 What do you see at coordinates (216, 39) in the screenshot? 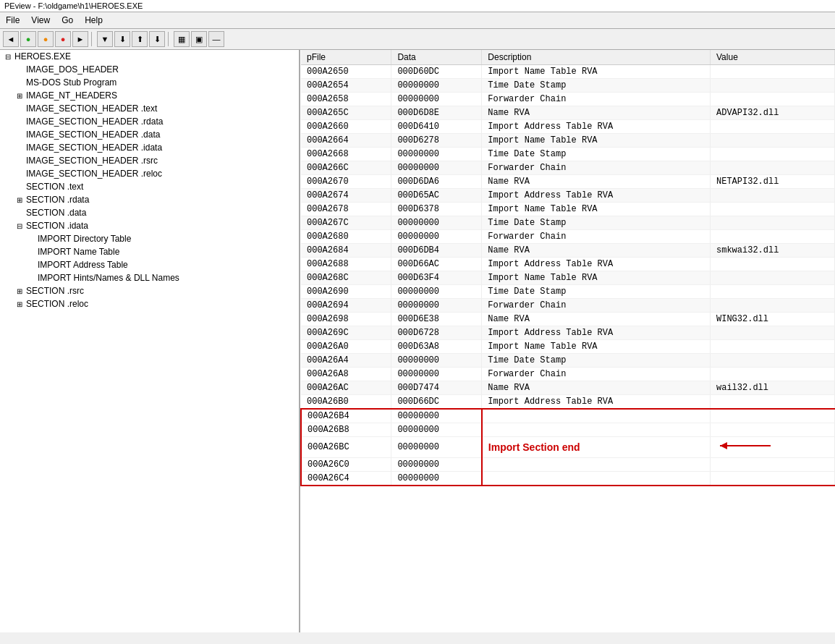
I see `toolbar-view3: —` at bounding box center [216, 39].